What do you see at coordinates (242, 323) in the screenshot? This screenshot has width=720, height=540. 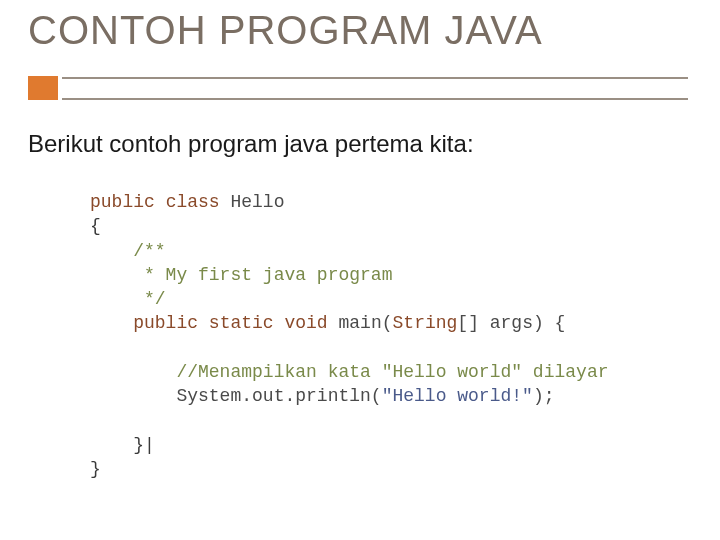 I see `code-keyword: static` at bounding box center [242, 323].